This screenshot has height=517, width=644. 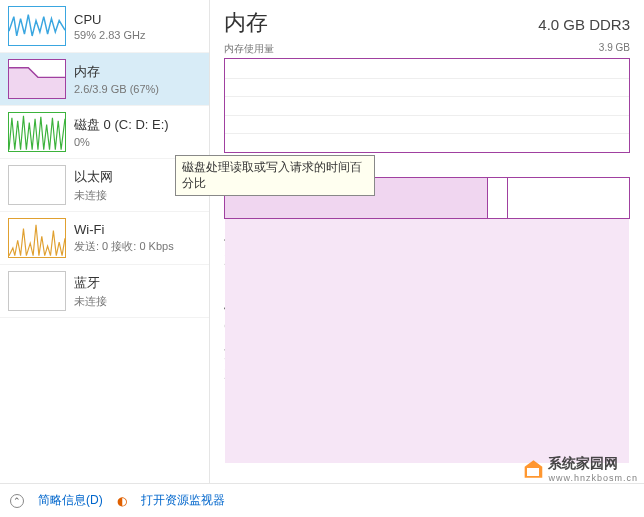 I want to click on sidebar-item-label: 蓝牙, so click(x=90, y=283).